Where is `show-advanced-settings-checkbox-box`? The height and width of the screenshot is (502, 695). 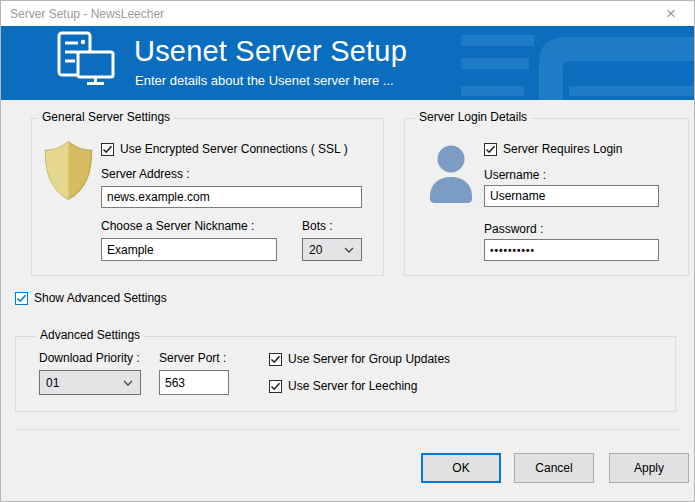
show-advanced-settings-checkbox-box is located at coordinates (22, 298).